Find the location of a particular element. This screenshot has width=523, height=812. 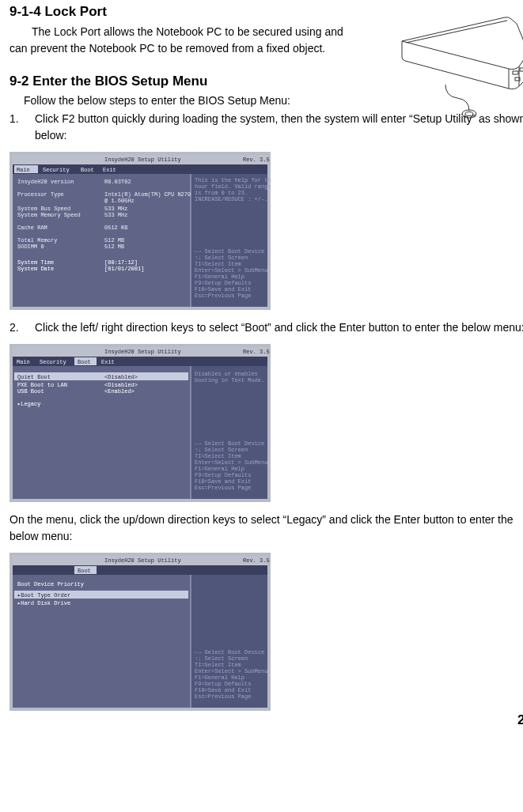

svg-text: This is the help for the is located at coordinates (233, 180).